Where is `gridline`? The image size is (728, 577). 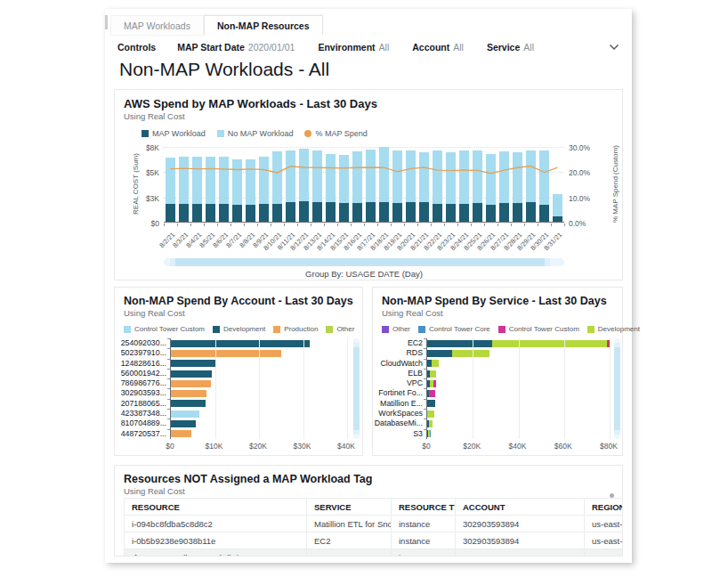
gridline is located at coordinates (473, 388).